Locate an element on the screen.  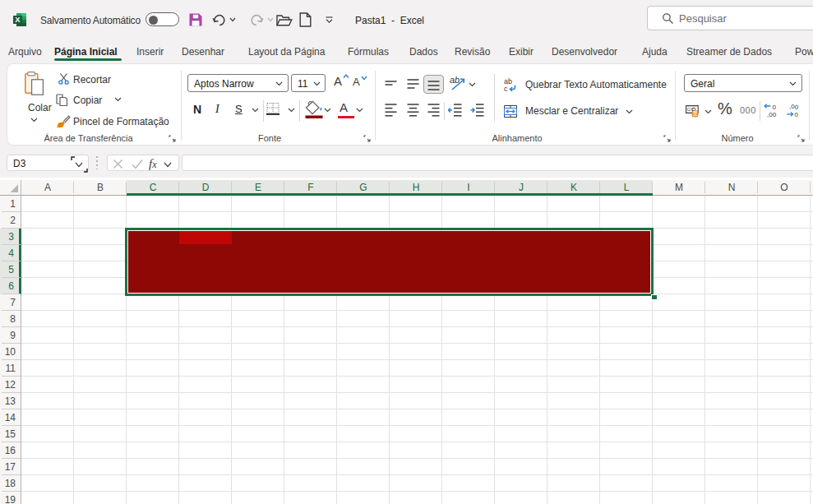
svg-text: ab is located at coordinates (455, 81).